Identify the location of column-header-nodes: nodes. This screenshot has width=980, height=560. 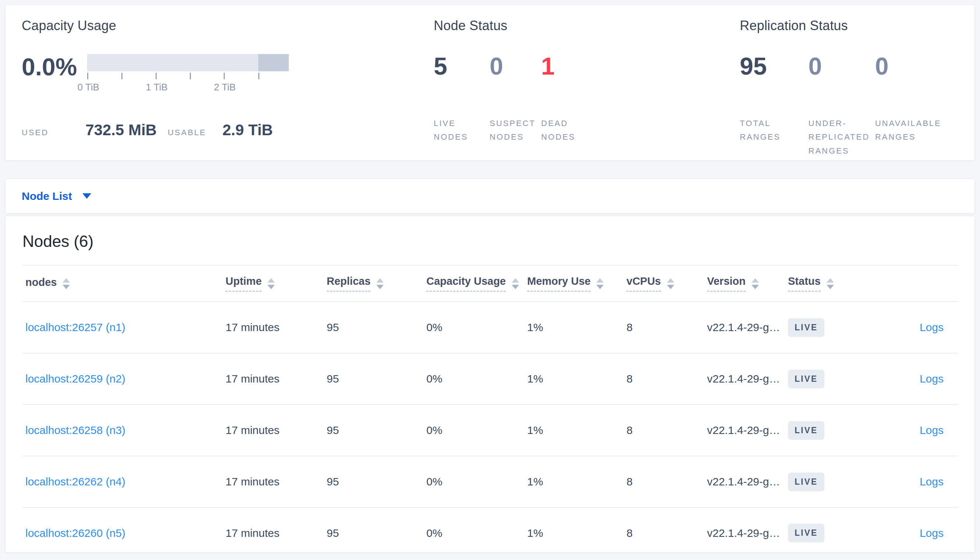
(124, 284).